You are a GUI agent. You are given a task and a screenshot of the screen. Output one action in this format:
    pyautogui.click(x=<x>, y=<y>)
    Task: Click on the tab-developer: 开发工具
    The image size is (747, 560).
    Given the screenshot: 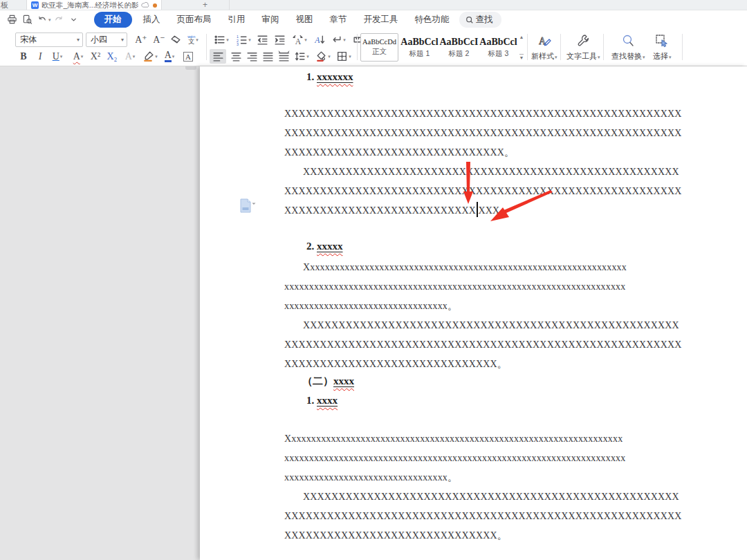 What is the action you would take?
    pyautogui.click(x=381, y=19)
    